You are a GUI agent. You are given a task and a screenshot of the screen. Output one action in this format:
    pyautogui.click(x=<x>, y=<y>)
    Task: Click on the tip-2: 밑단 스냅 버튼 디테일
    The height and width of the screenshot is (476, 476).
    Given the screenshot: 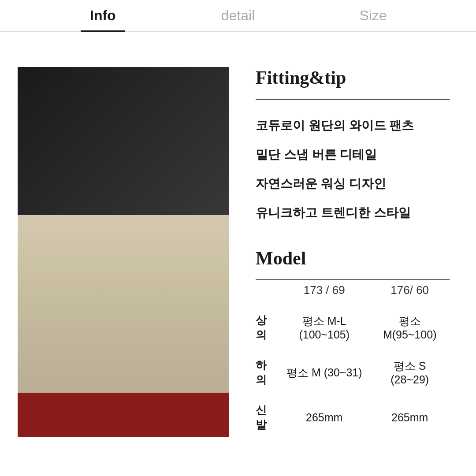 What is the action you would take?
    pyautogui.click(x=353, y=155)
    